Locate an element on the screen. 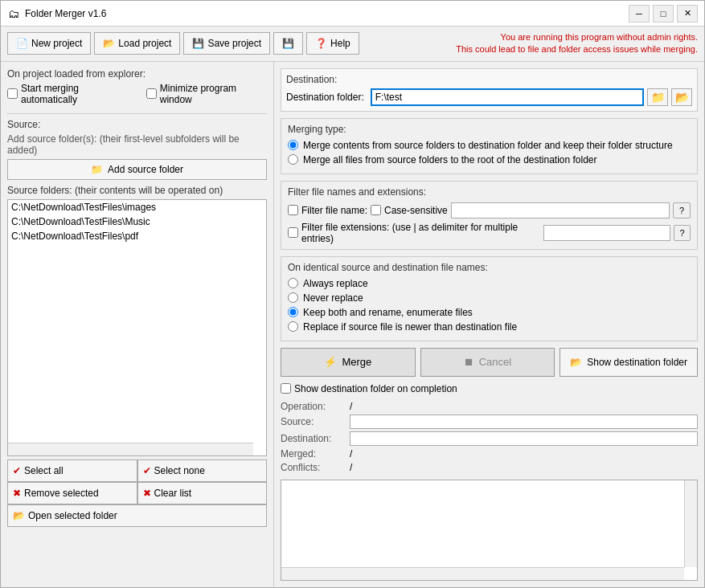 The height and width of the screenshot is (588, 705). minimize-window-label: Minimize program window is located at coordinates (207, 94).